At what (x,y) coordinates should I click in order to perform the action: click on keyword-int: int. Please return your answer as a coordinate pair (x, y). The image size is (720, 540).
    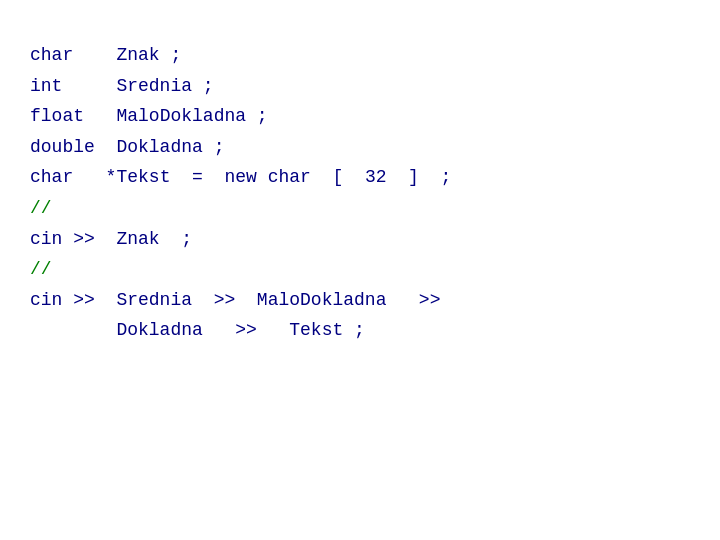
    Looking at the image, I should click on (46, 86).